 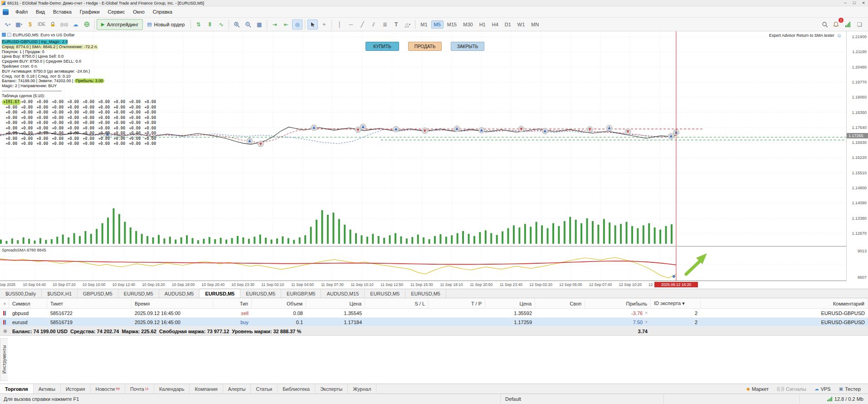 What do you see at coordinates (757, 389) in the screenshot?
I see `bottom-link-маркет: ◆Маркет` at bounding box center [757, 389].